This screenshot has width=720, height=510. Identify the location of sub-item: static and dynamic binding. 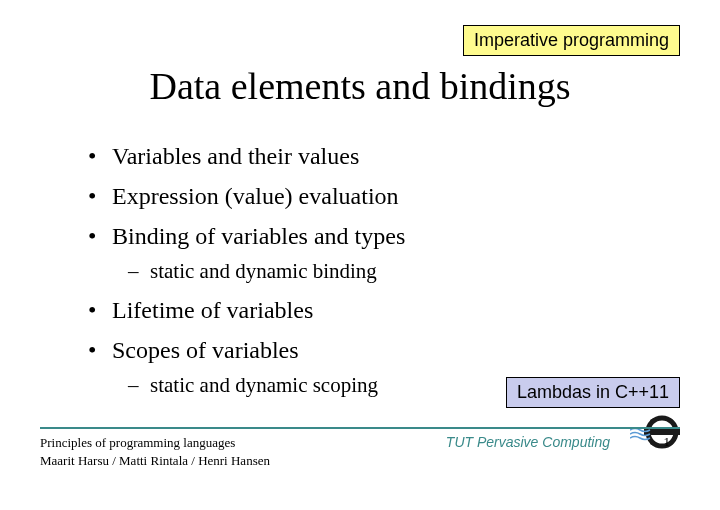
(404, 272).